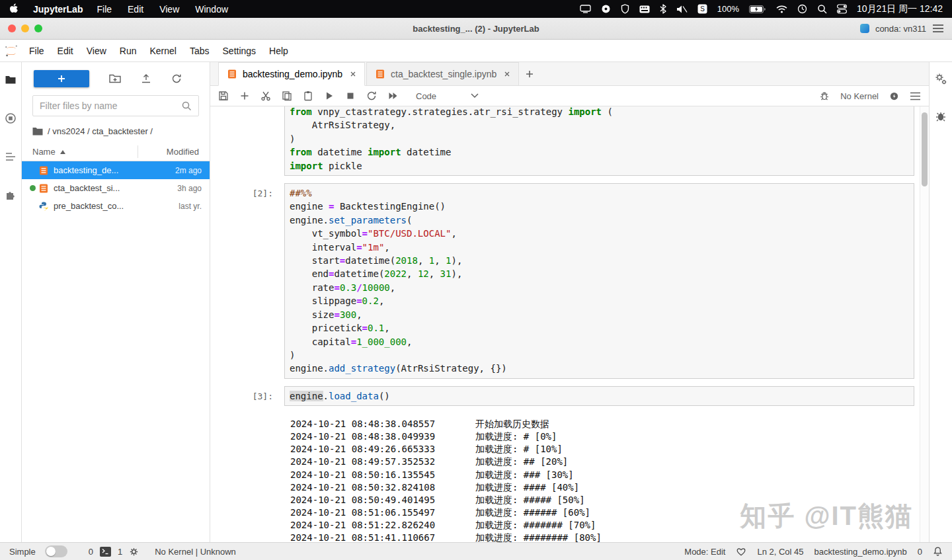  I want to click on file-list-header: Name Modified, so click(116, 152).